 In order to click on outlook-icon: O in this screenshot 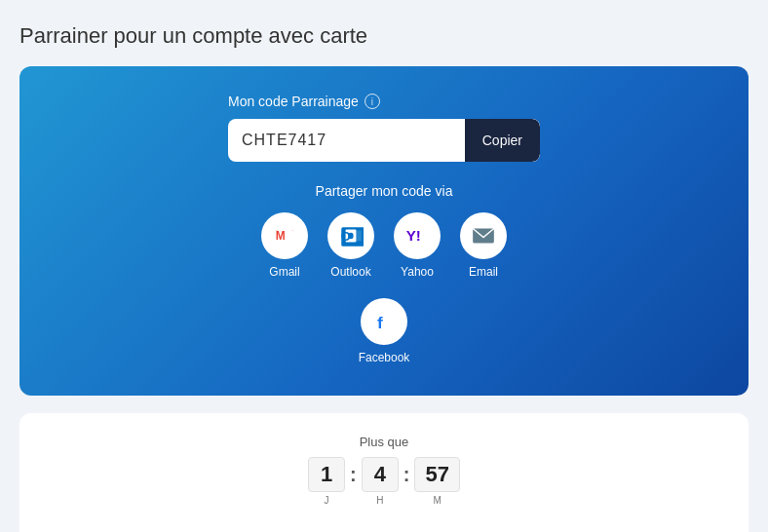, I will do `click(351, 236)`.